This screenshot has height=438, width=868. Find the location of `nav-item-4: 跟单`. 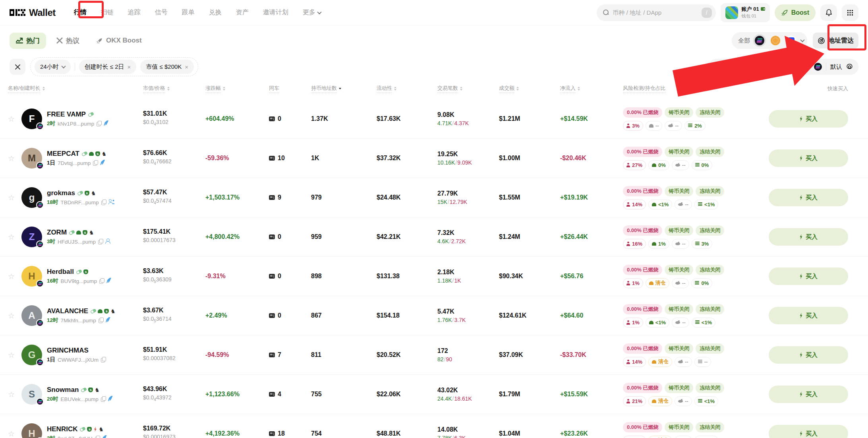

nav-item-4: 跟单 is located at coordinates (188, 13).